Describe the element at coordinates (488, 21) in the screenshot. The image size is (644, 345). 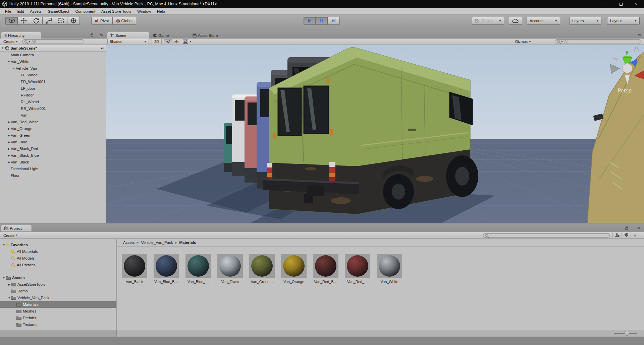
I see `collab-dropdown: Collab▼` at that location.